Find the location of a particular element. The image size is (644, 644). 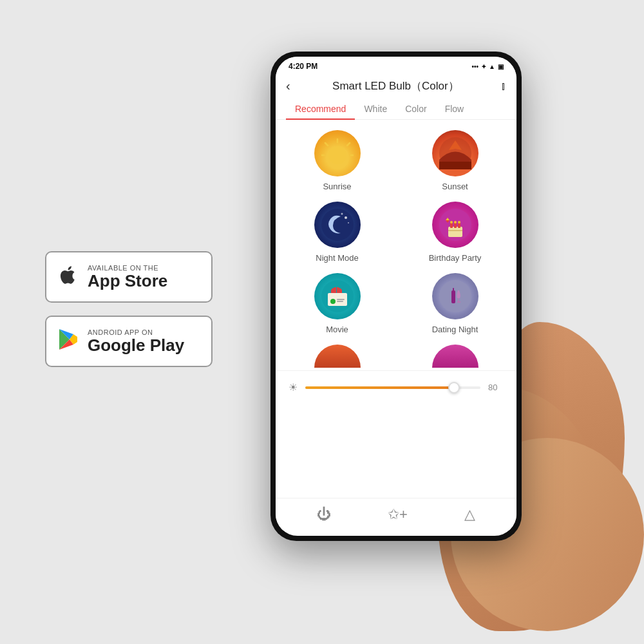

brightness-slider is located at coordinates (393, 388).